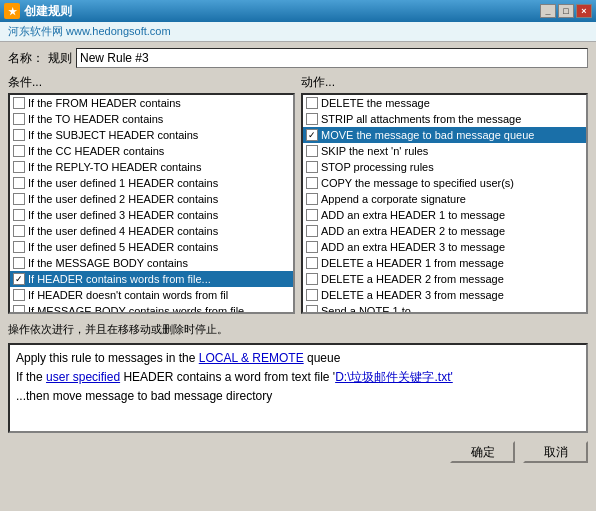 This screenshot has width=596, height=511. Describe the element at coordinates (152, 279) in the screenshot. I see `condition-item: If HEADER contains words from file...` at that location.